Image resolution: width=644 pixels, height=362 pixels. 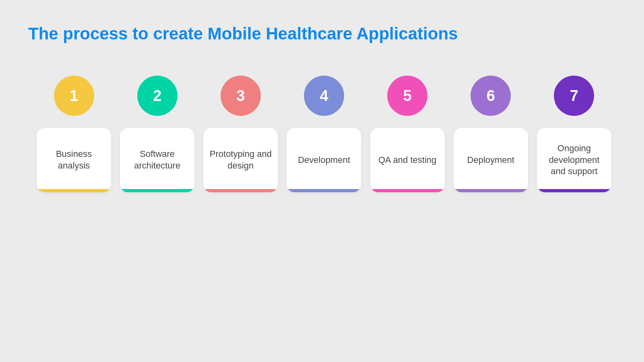 I want to click on step-circle-5: 5, so click(x=407, y=96).